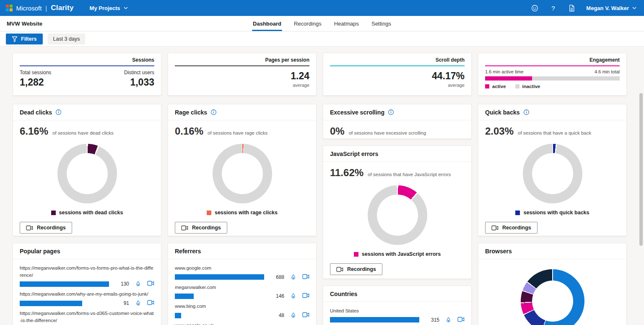 The height and width of the screenshot is (325, 644). I want to click on item-label: www.google.co.uk, so click(242, 324).